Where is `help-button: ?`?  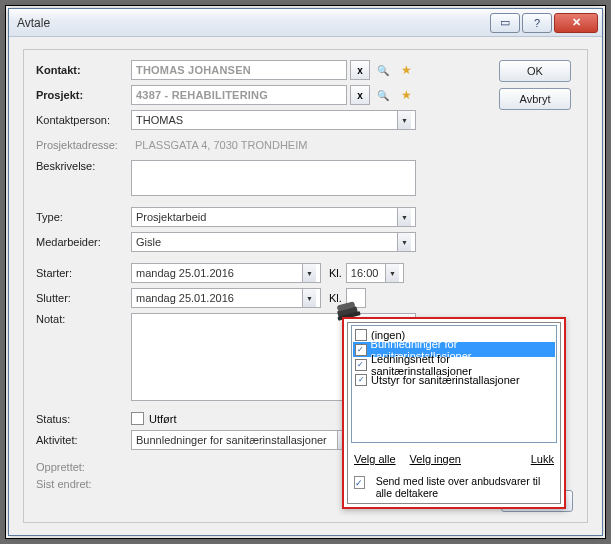 help-button: ? is located at coordinates (537, 23).